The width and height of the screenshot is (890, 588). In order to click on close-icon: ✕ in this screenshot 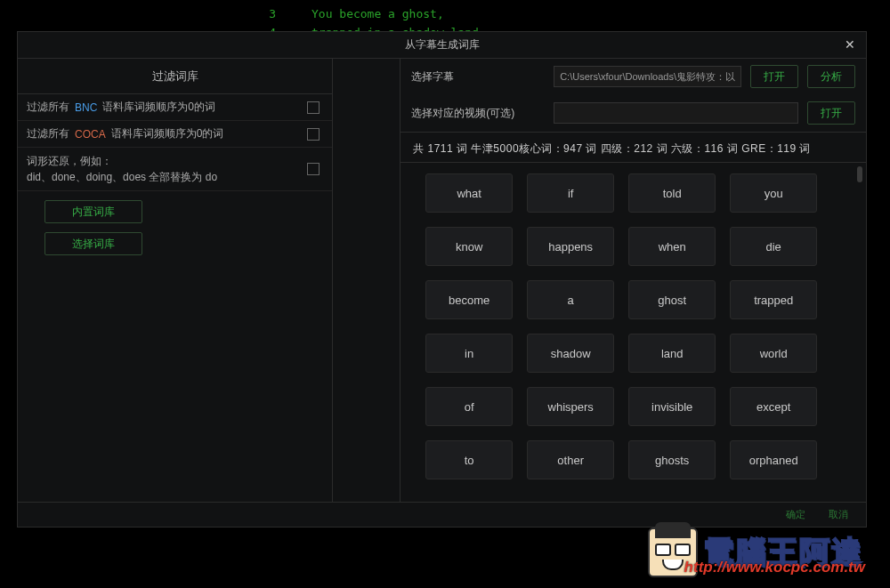, I will do `click(850, 44)`.